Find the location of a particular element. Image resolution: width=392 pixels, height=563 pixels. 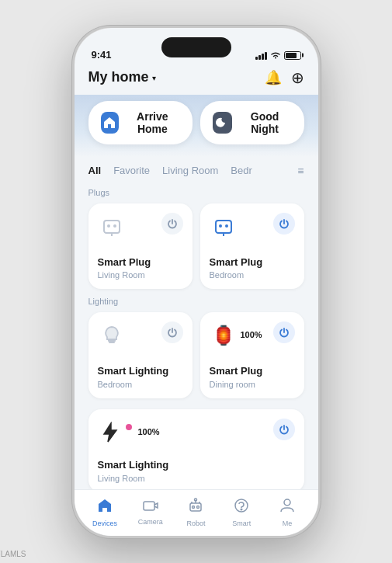

me-nav-icon is located at coordinates (287, 508).